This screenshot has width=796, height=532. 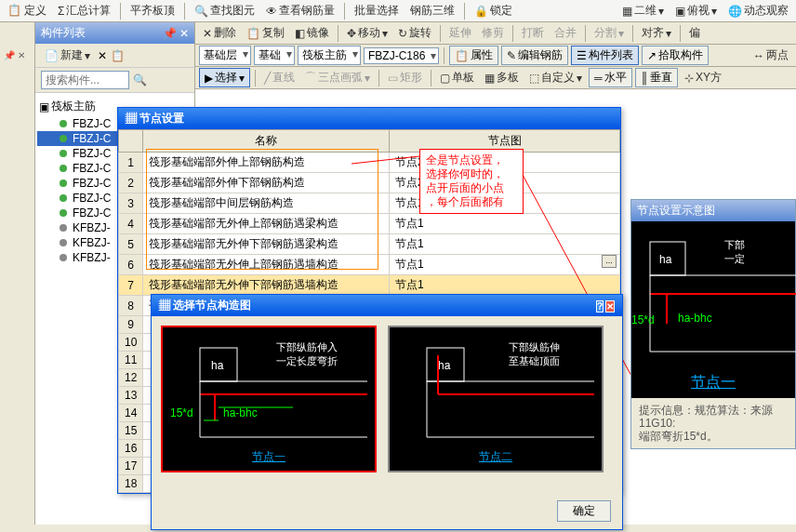 I want to click on combo-type: 筏板主筋, so click(x=329, y=56).